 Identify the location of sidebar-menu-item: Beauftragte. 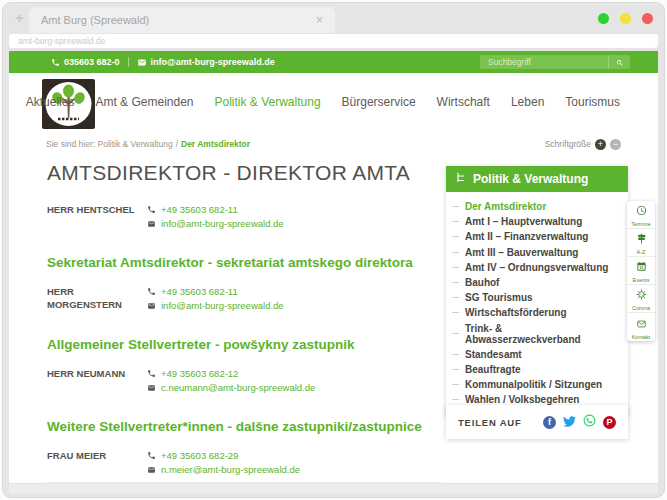
(537, 370).